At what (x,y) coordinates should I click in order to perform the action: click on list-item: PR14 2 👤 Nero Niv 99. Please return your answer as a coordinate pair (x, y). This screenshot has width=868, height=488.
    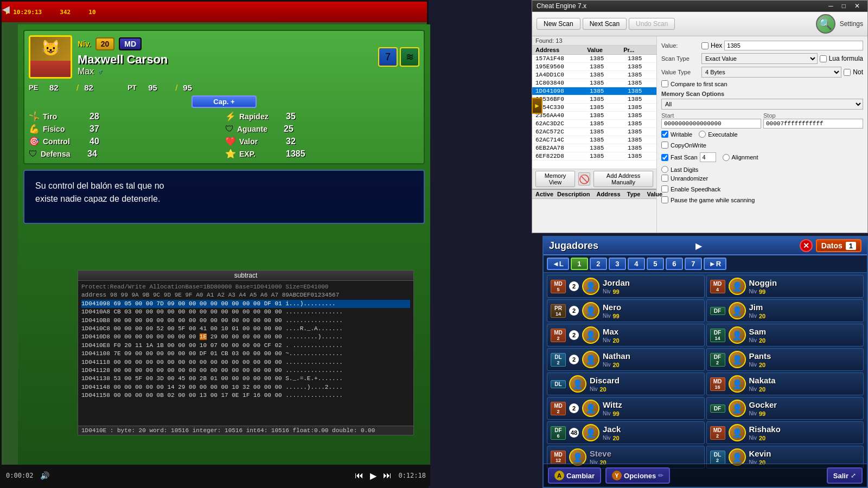
    Looking at the image, I should click on (626, 311).